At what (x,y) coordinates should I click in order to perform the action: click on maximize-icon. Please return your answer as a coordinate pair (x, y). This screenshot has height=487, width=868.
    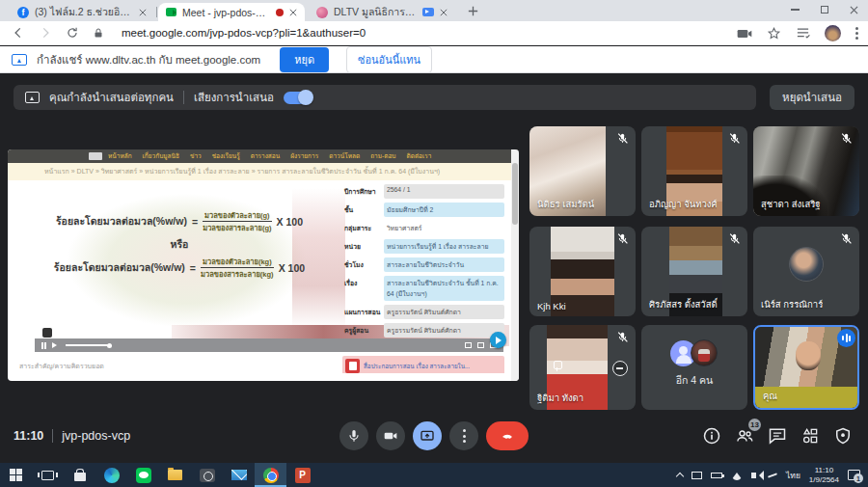
    Looking at the image, I should click on (825, 10).